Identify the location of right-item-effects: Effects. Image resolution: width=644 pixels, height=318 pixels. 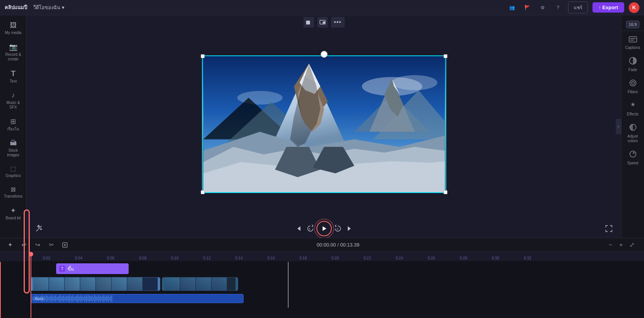
(633, 109).